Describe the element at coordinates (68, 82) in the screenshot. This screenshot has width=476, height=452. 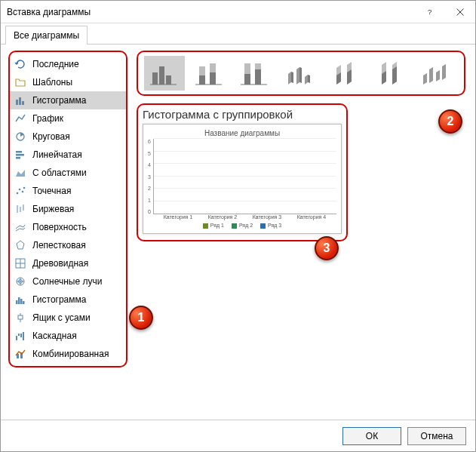
I see `sidebar-item-templates: Шаблоны` at that location.